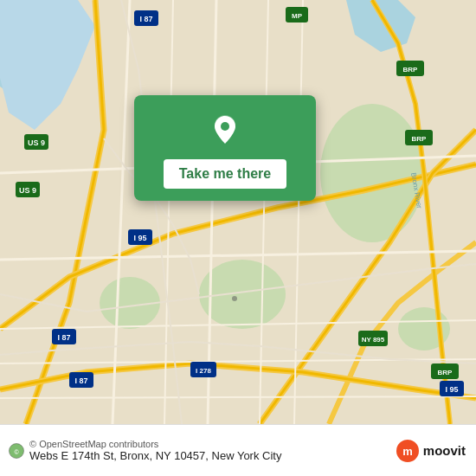  What do you see at coordinates (156, 455) in the screenshot?
I see `address-text: Webs E 174th St, Bronx, NY 10457, New Yo…` at bounding box center [156, 455].